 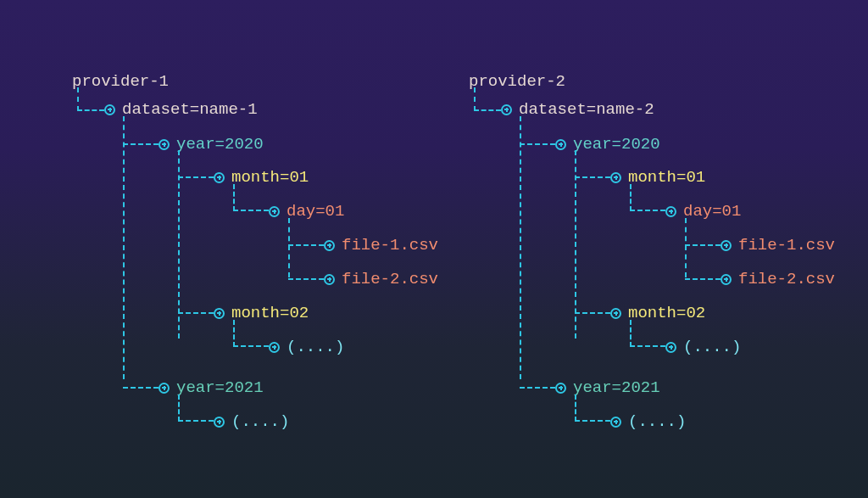 I want to click on dataset-label: dataset=name-1, so click(x=190, y=109).